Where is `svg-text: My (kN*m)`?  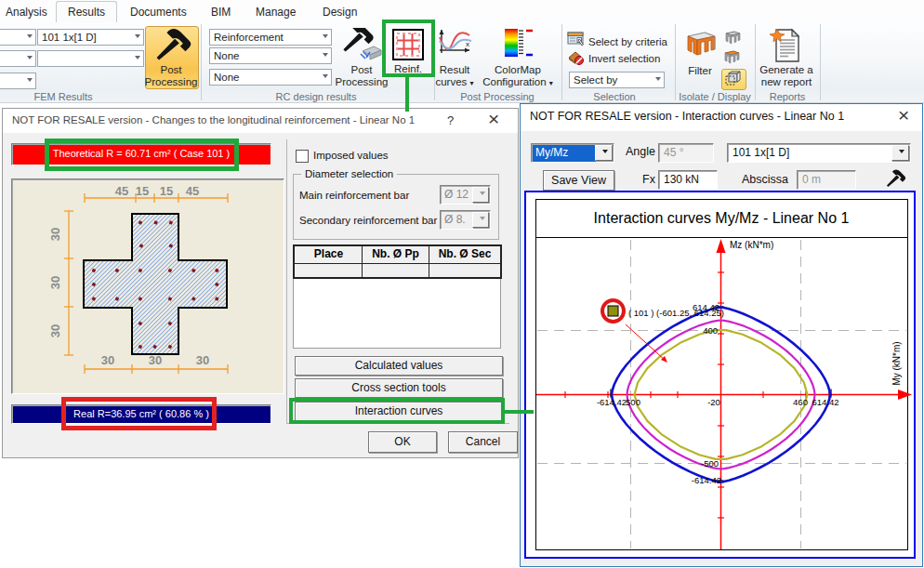
svg-text: My (kN*m) is located at coordinates (896, 363).